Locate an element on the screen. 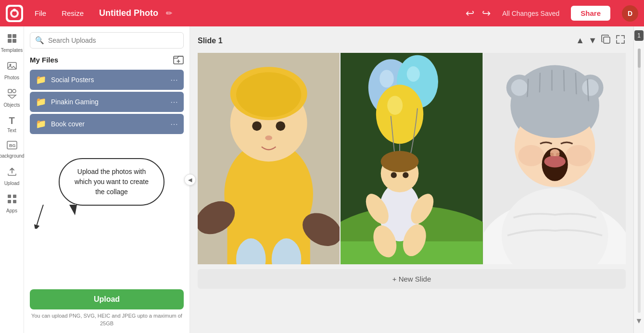  sidebar-label-photos: Photos is located at coordinates (12, 78).